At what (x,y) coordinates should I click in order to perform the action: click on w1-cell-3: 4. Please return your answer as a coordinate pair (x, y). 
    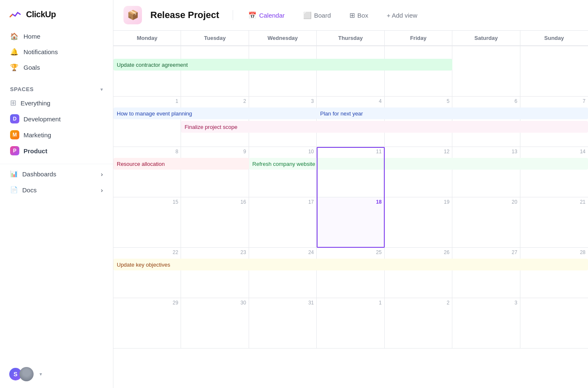
    Looking at the image, I should click on (350, 122).